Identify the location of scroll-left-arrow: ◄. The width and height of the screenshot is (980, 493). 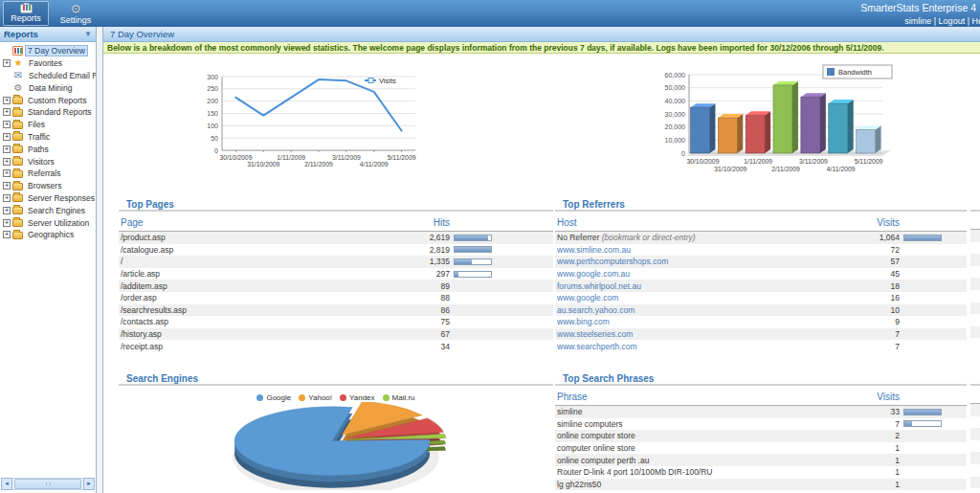
(7, 484).